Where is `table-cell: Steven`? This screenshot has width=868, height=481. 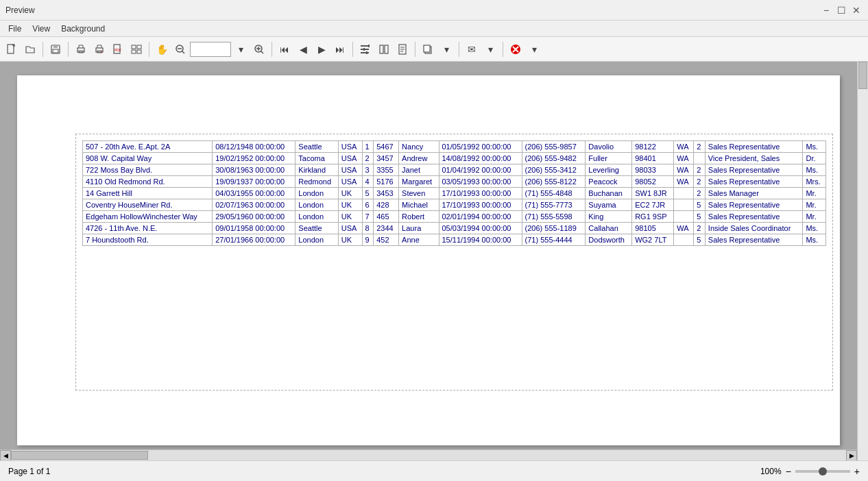
table-cell: Steven is located at coordinates (419, 193).